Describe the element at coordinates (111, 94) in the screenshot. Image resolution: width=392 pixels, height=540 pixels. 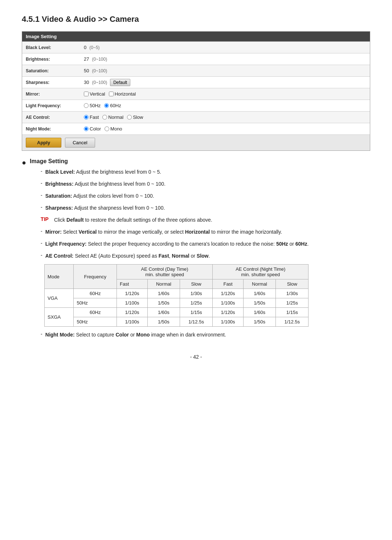
I see `mirror-horizontal-checkbox` at that location.